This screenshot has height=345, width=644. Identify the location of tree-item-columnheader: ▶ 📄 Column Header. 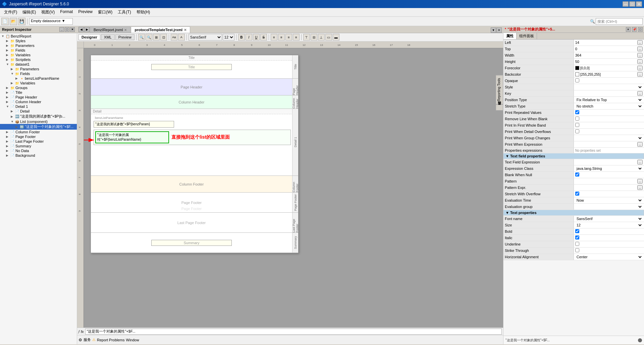
(38, 102).